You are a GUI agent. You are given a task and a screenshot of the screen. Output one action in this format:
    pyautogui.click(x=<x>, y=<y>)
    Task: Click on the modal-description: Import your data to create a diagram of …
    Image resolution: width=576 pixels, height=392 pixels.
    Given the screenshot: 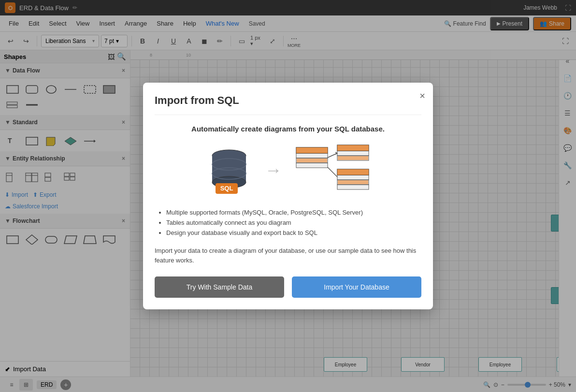 What is the action you would take?
    pyautogui.click(x=288, y=255)
    